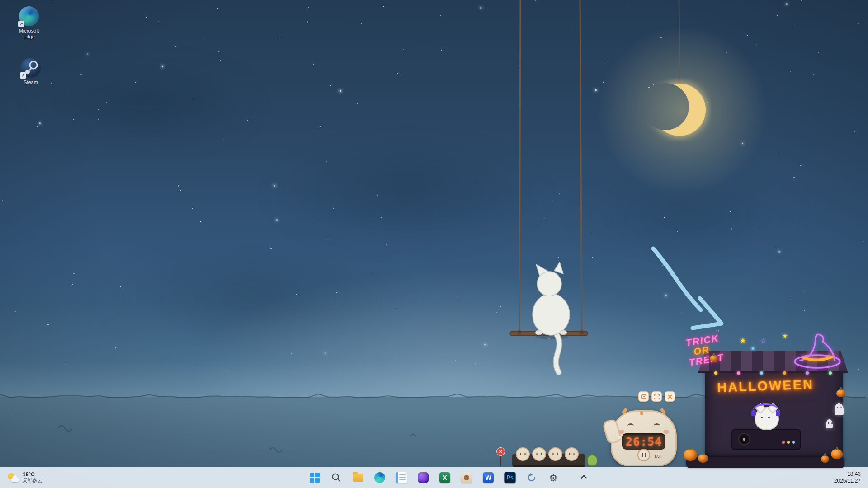 Image resolution: width=868 pixels, height=488 pixels. What do you see at coordinates (657, 456) in the screenshot?
I see `timer-progress: 1/3` at bounding box center [657, 456].